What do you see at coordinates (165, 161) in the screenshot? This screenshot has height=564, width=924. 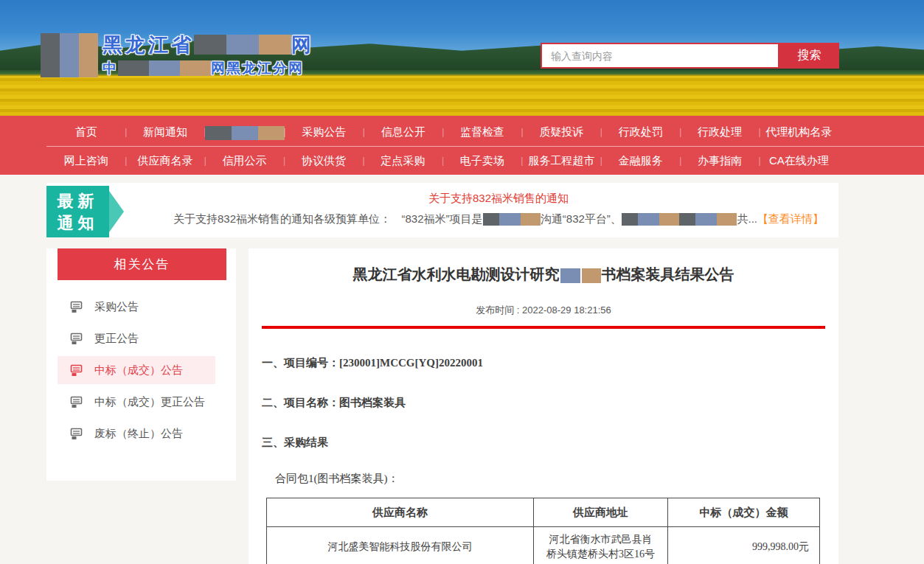 I see `nav-item-supplier-directory: 供应商名录` at bounding box center [165, 161].